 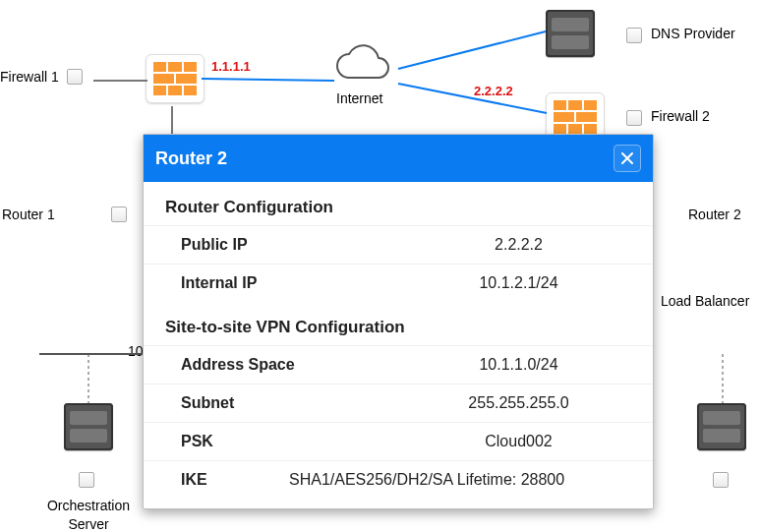 What do you see at coordinates (398, 403) in the screenshot?
I see `row-subnet: Subnet 255.255.255.0` at bounding box center [398, 403].